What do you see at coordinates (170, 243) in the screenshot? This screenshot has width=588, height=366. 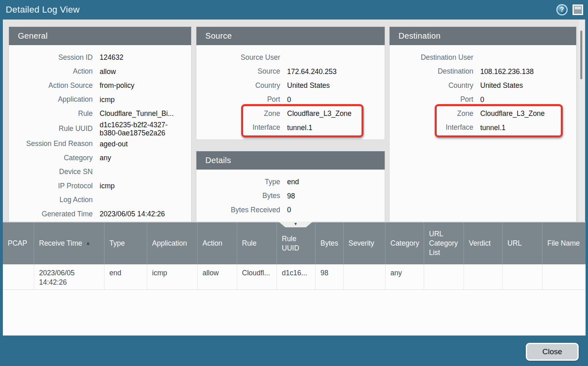 I see `column-header-label: Application` at bounding box center [170, 243].